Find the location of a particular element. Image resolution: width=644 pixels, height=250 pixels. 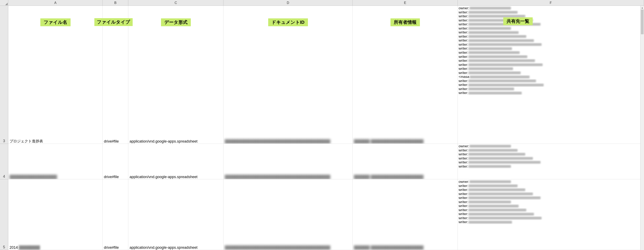

cell: ファイル名プロジェクト進捗表 is located at coordinates (56, 75).